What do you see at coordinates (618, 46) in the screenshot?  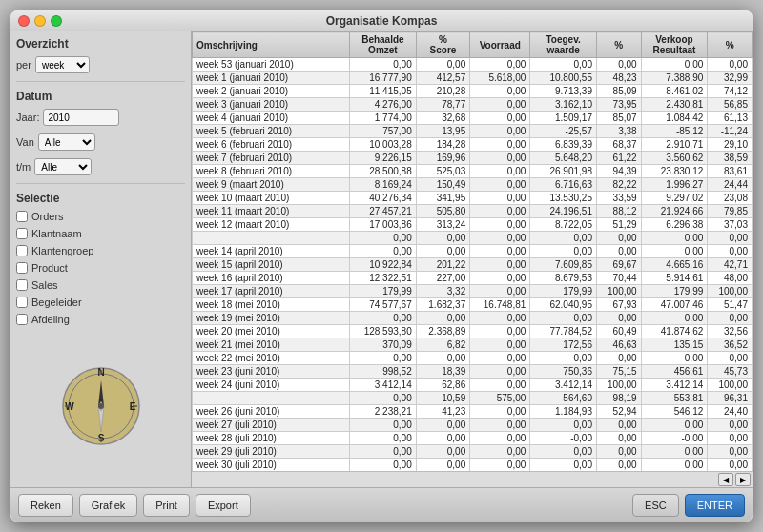 I see `col-header-pct: %` at bounding box center [618, 46].